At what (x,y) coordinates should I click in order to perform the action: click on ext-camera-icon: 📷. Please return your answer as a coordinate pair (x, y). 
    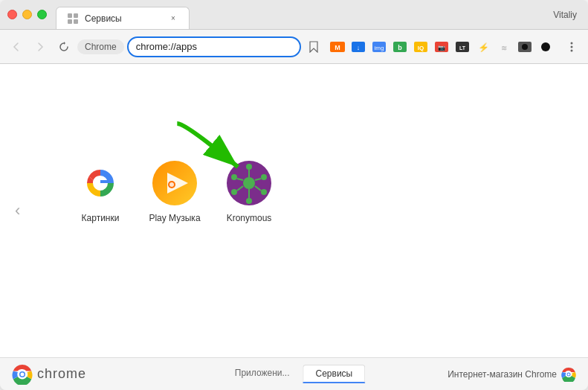
    Looking at the image, I should click on (442, 47).